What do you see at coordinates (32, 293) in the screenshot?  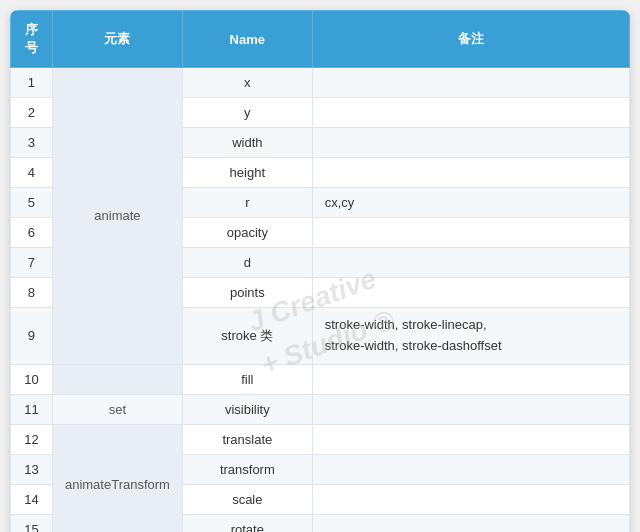 I see `cell-seq: 8` at bounding box center [32, 293].